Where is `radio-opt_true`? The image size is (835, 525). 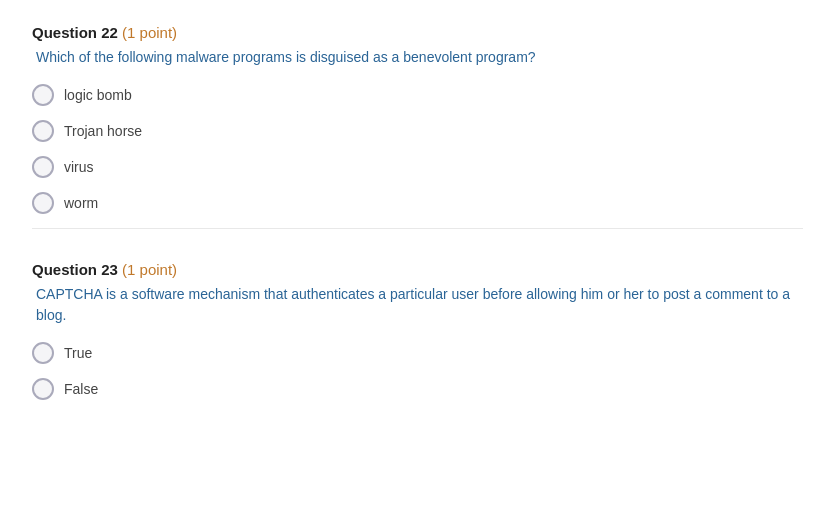 radio-opt_true is located at coordinates (43, 353).